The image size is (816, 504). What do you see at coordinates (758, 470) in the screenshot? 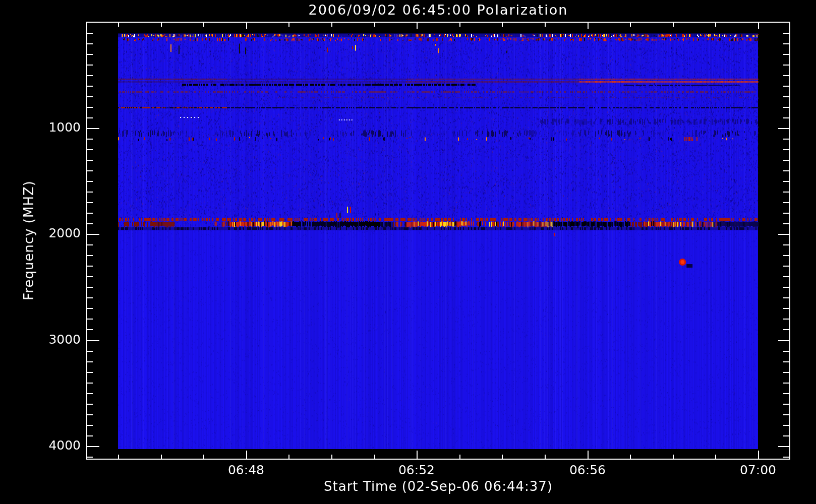
I see `x-tick-label: 07:00` at bounding box center [758, 470].